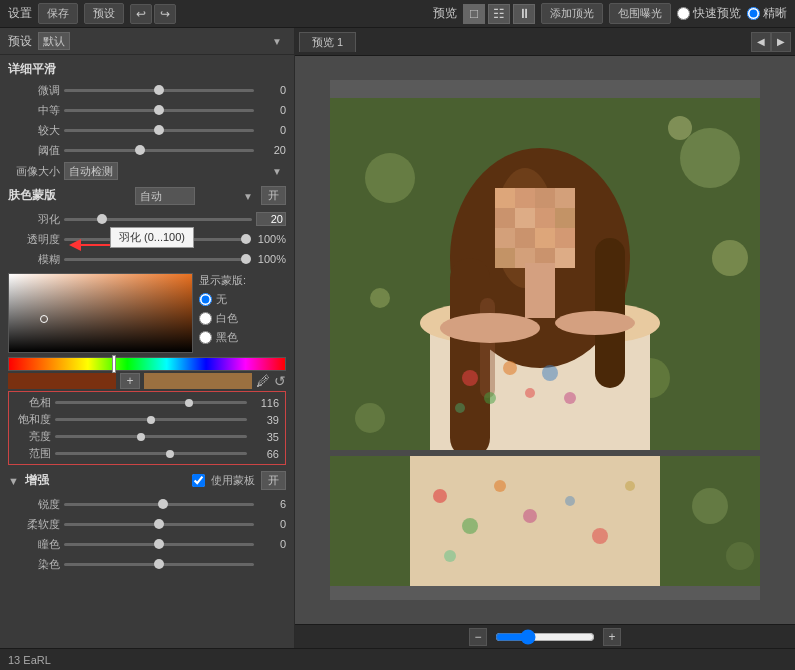 This screenshot has width=795, height=670. I want to click on display-black-radio, so click(206, 338).